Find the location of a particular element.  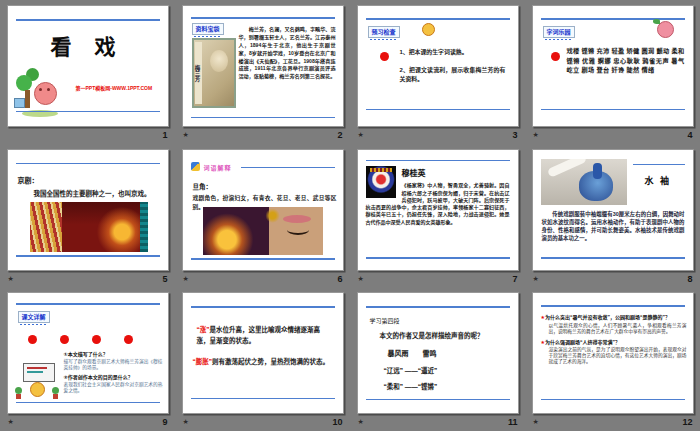

contrast-line-2: “柔和” ——“铿锵” is located at coordinates (411, 386).